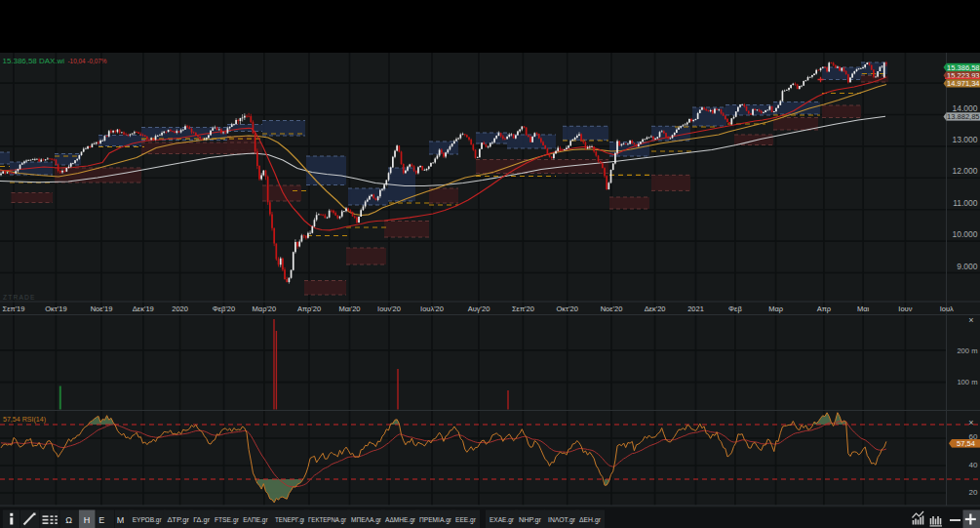 This screenshot has height=528, width=980. I want to click on svg-text: ΓΔ.gr, so click(201, 519).